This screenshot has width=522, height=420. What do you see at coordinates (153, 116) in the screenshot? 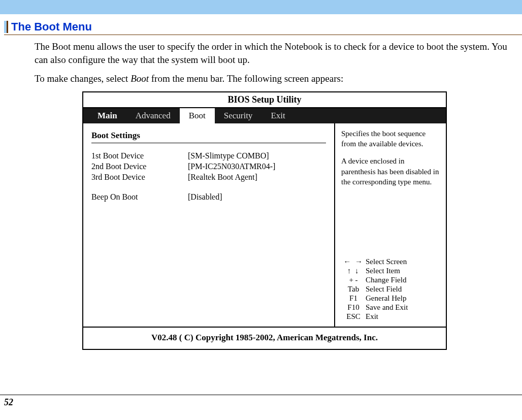
I see `tab-advanced: Advanced` at bounding box center [153, 116].